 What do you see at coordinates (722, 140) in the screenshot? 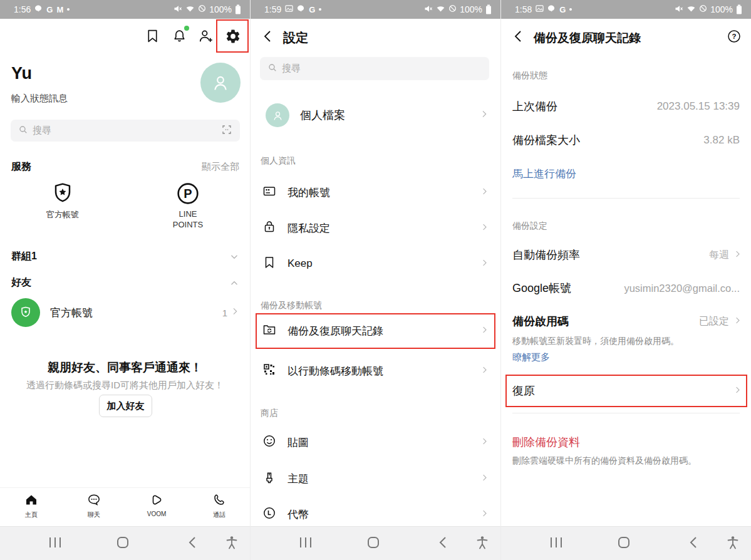
I see `backup-size-value: 3.82 kB` at bounding box center [722, 140].